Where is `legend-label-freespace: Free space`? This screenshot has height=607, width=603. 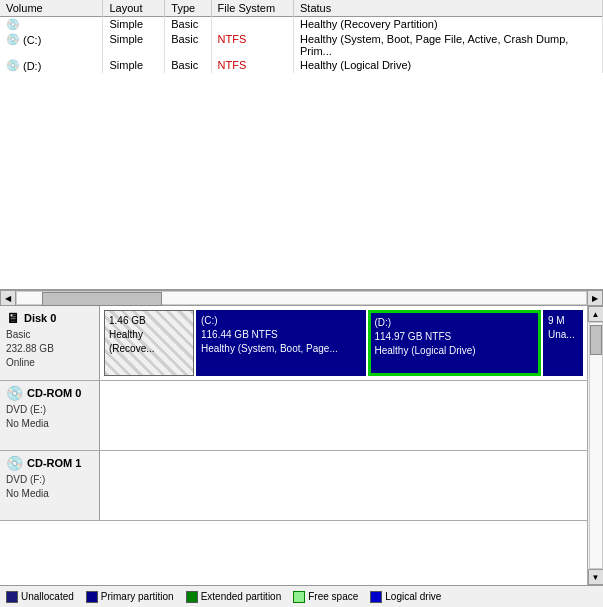 legend-label-freespace: Free space is located at coordinates (333, 596).